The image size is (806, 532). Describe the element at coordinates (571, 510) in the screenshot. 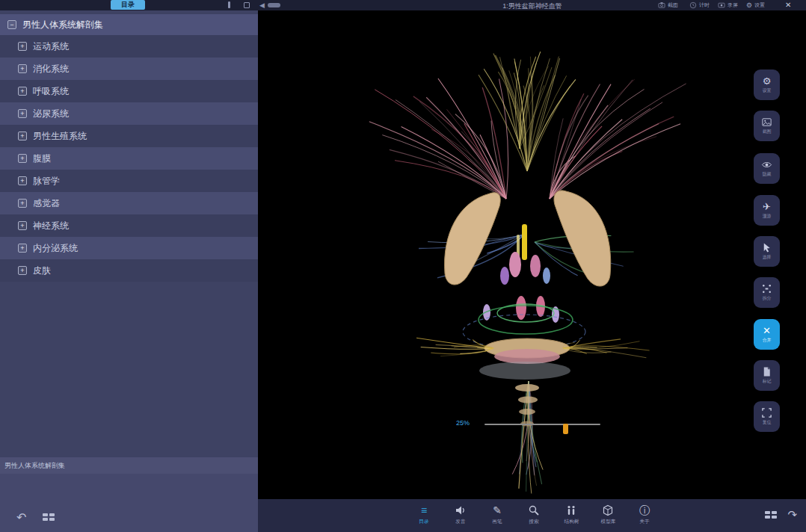

I see `people-icon` at that location.